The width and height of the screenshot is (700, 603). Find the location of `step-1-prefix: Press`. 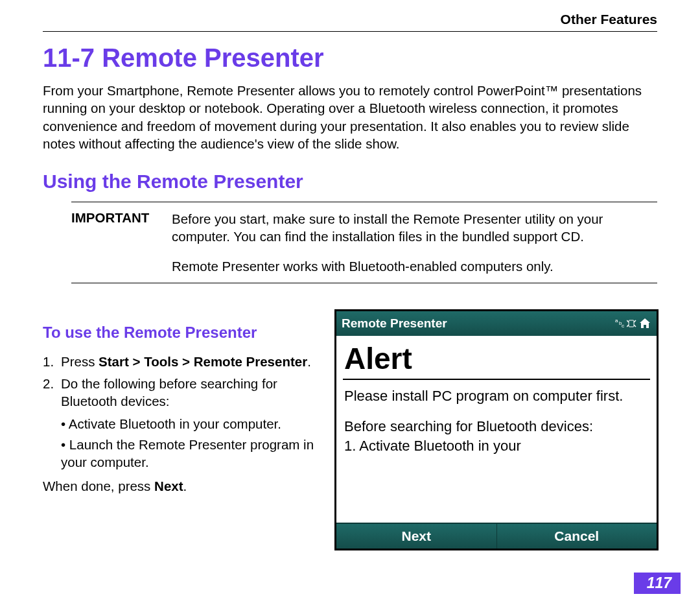

step-1-prefix: Press is located at coordinates (80, 362).